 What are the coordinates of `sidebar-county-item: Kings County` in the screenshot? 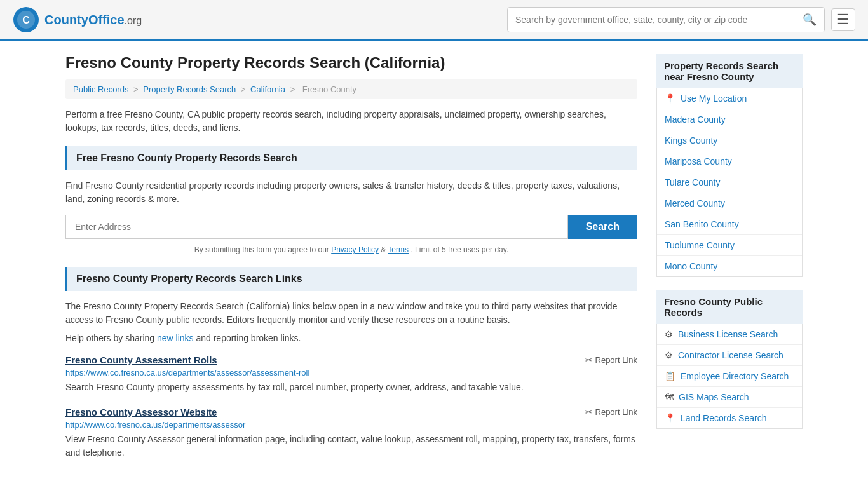 It's located at (729, 141).